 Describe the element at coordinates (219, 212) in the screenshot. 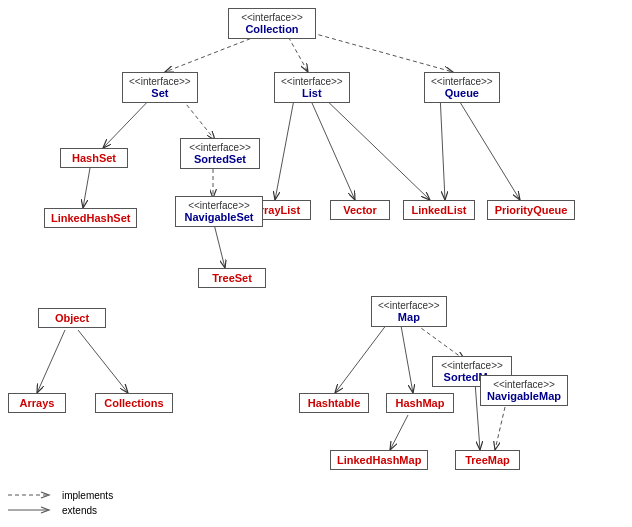

I see `box-NavigableSet: <<interface>> NavigableSet` at that location.